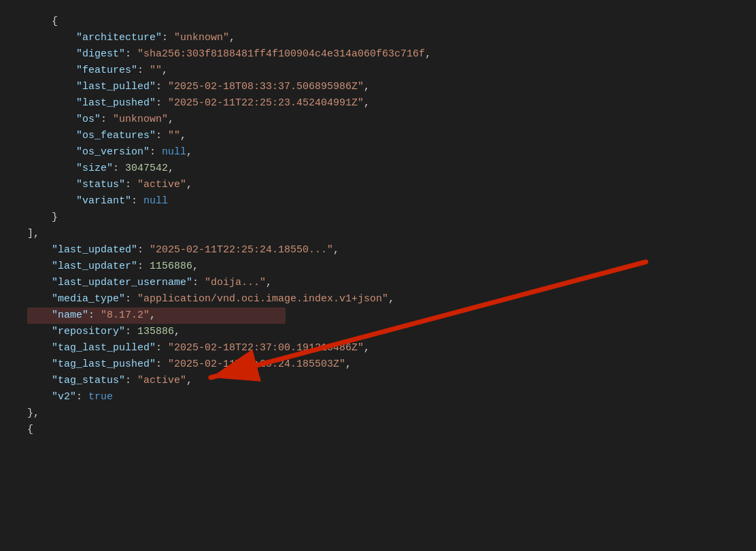 This screenshot has height=551, width=756. What do you see at coordinates (378, 397) in the screenshot?
I see `code-line-v2: "v2": true` at bounding box center [378, 397].